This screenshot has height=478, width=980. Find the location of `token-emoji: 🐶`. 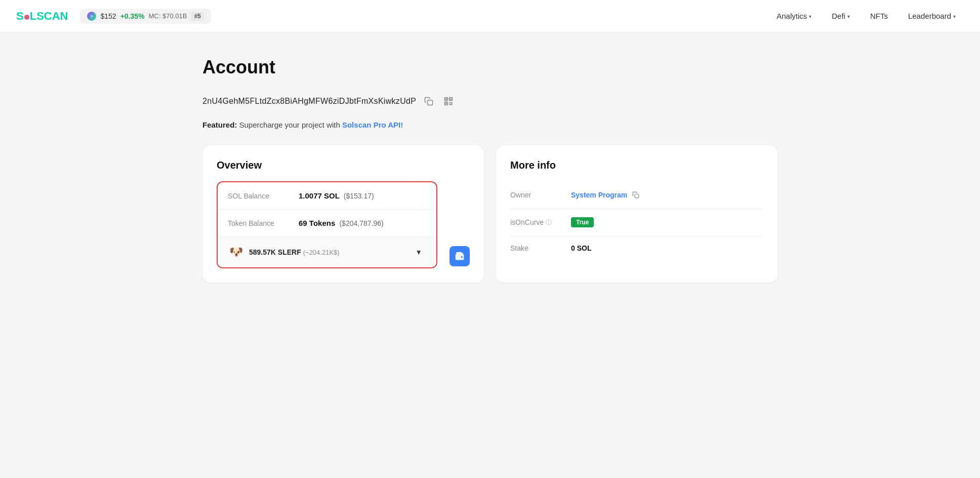

token-emoji: 🐶 is located at coordinates (236, 252).